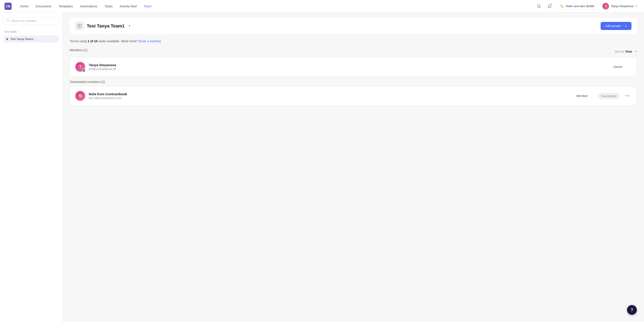  I want to click on members-sort-bar: Members (1) Sort by: Role ▼, so click(353, 52).